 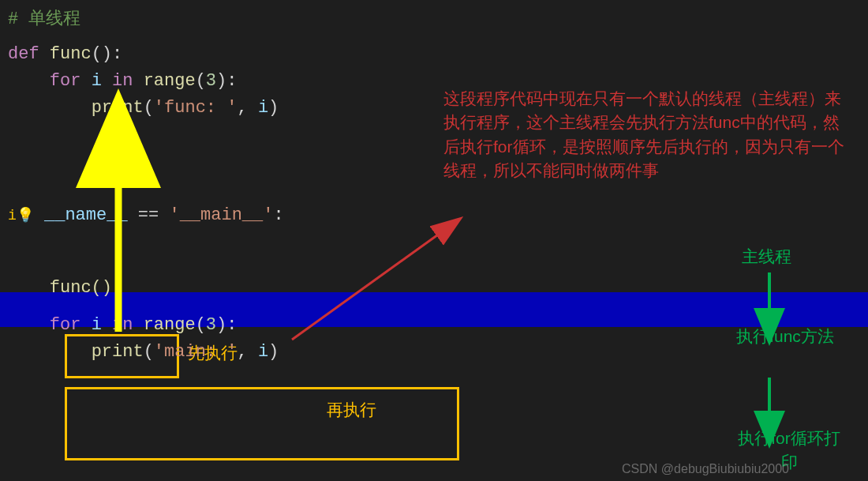 What do you see at coordinates (80, 287) in the screenshot?
I see `func-call: func()` at bounding box center [80, 287].